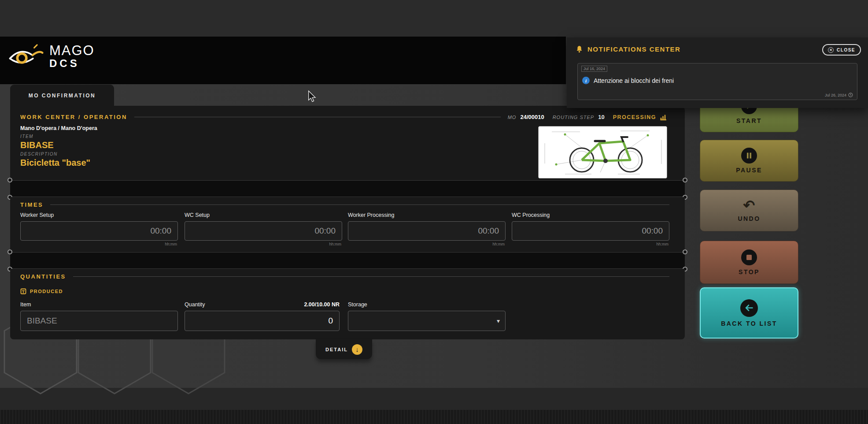  What do you see at coordinates (831, 50) in the screenshot?
I see `close-icon: ✕` at bounding box center [831, 50].